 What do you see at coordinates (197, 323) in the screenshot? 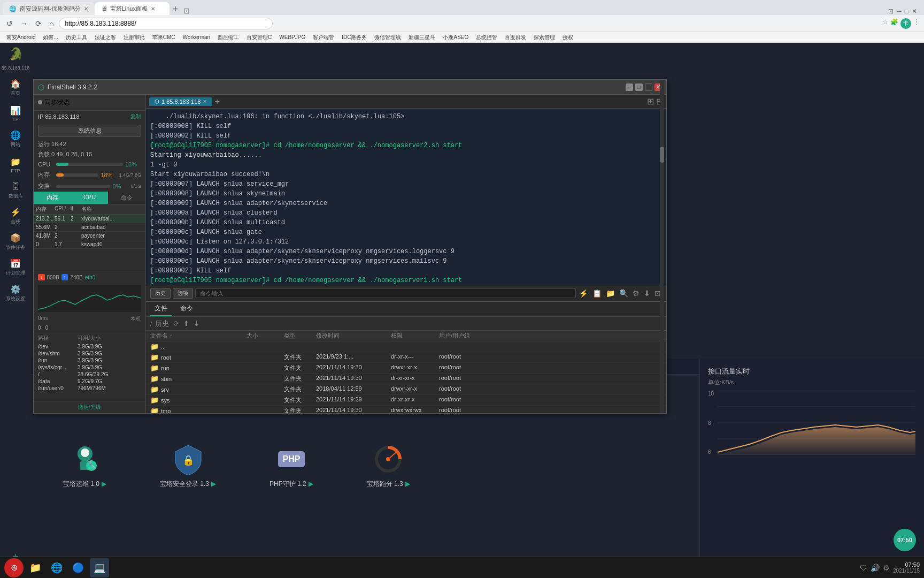
I see `fb-download-btn: ⬇` at bounding box center [197, 323].